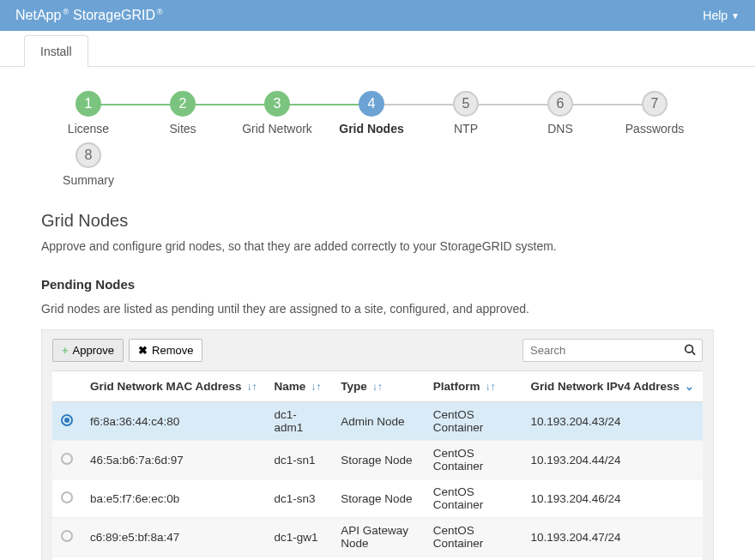 The image size is (755, 560). Describe the element at coordinates (655, 104) in the screenshot. I see `step-number: 7` at that location.